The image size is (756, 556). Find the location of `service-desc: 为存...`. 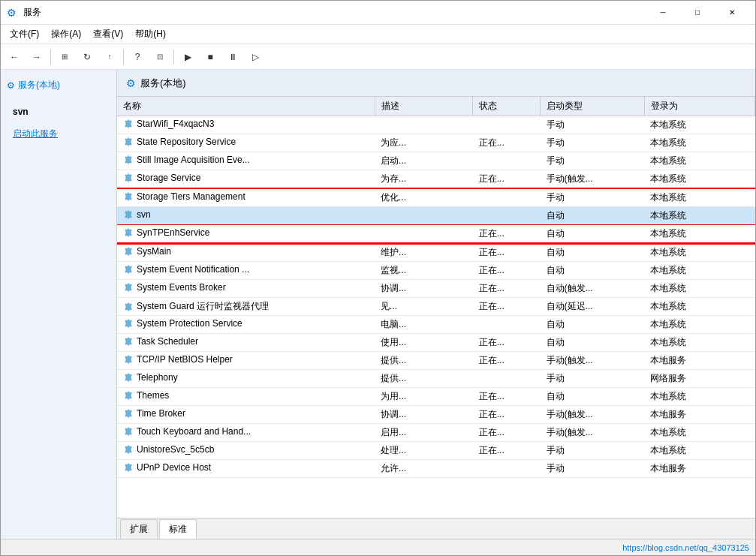

service-desc: 为存... is located at coordinates (423, 180).